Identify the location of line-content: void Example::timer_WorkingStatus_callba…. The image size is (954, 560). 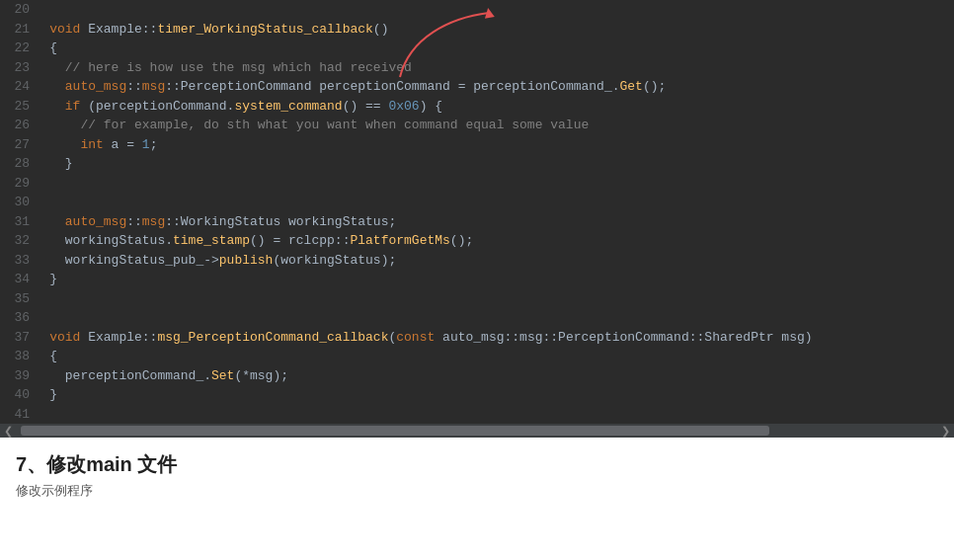
(498, 30).